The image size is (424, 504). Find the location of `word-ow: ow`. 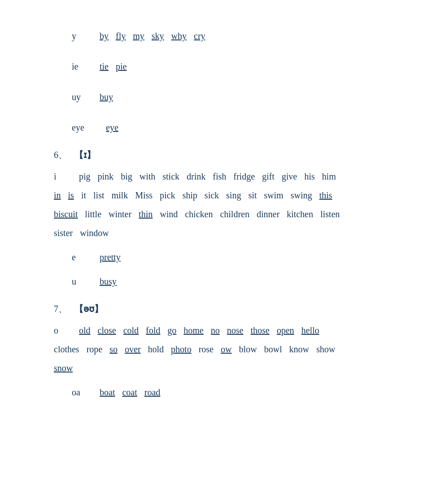

word-ow: ow is located at coordinates (226, 349).